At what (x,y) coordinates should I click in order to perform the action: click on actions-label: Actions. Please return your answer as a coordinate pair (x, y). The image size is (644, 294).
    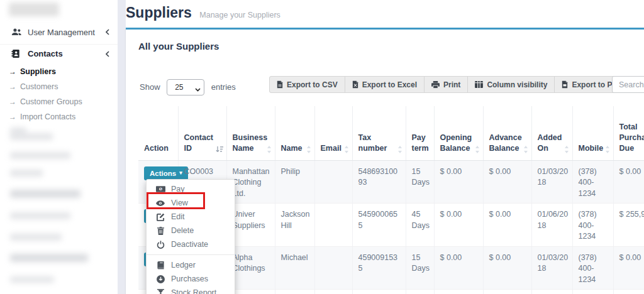
    Looking at the image, I should click on (163, 173).